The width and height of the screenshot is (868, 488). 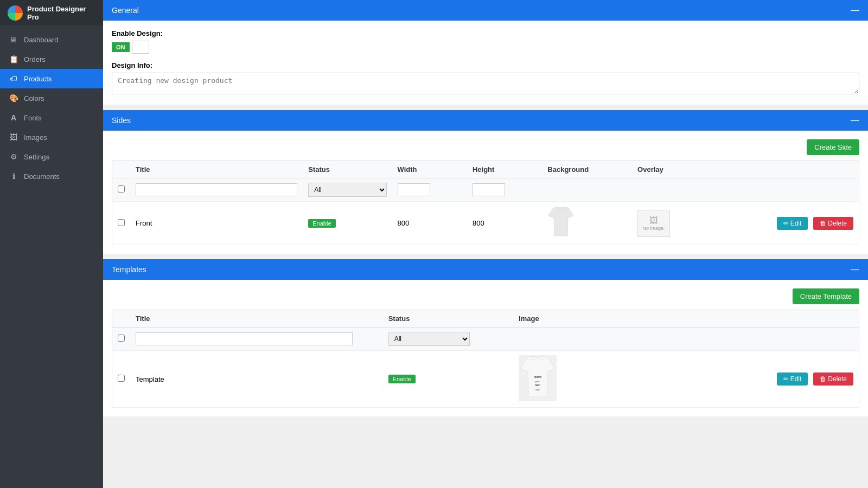 What do you see at coordinates (478, 223) in the screenshot?
I see `sides-row-height: 800` at bounding box center [478, 223].